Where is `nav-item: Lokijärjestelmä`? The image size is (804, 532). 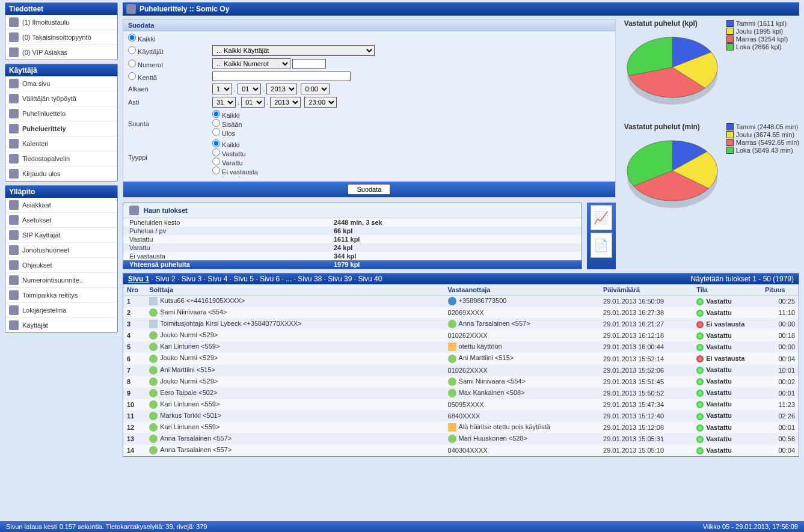 nav-item: Lokijärjestelmä is located at coordinates (61, 310).